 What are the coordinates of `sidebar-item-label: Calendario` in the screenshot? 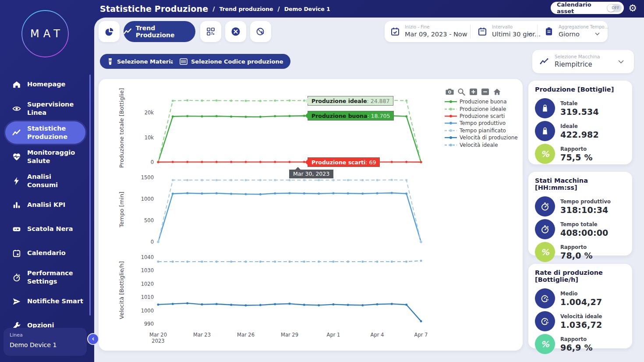 It's located at (55, 253).